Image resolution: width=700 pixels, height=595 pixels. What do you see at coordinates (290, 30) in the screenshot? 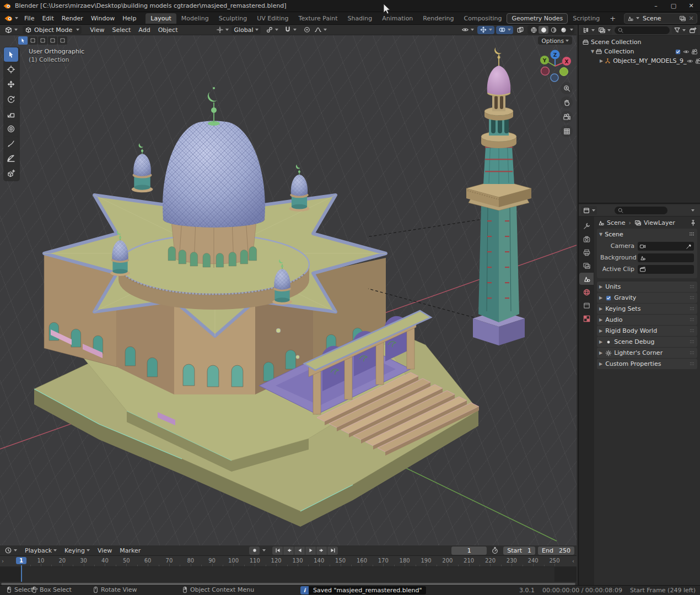
I see `snap-toggle-button` at bounding box center [290, 30].